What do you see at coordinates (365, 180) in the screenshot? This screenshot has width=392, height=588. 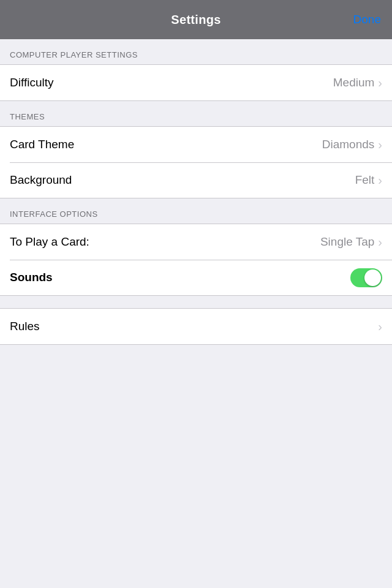 I see `background-value: Felt` at bounding box center [365, 180].